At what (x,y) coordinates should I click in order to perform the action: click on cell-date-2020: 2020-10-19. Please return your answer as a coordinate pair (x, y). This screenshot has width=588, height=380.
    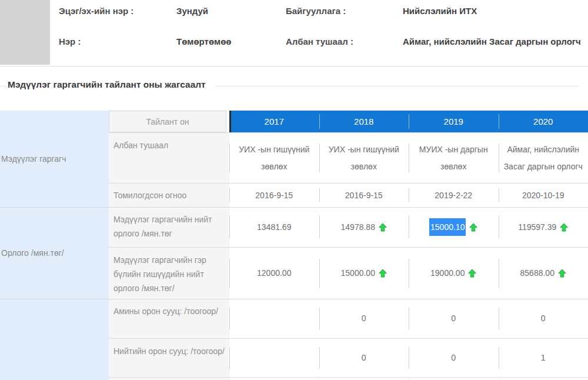
    Looking at the image, I should click on (543, 195).